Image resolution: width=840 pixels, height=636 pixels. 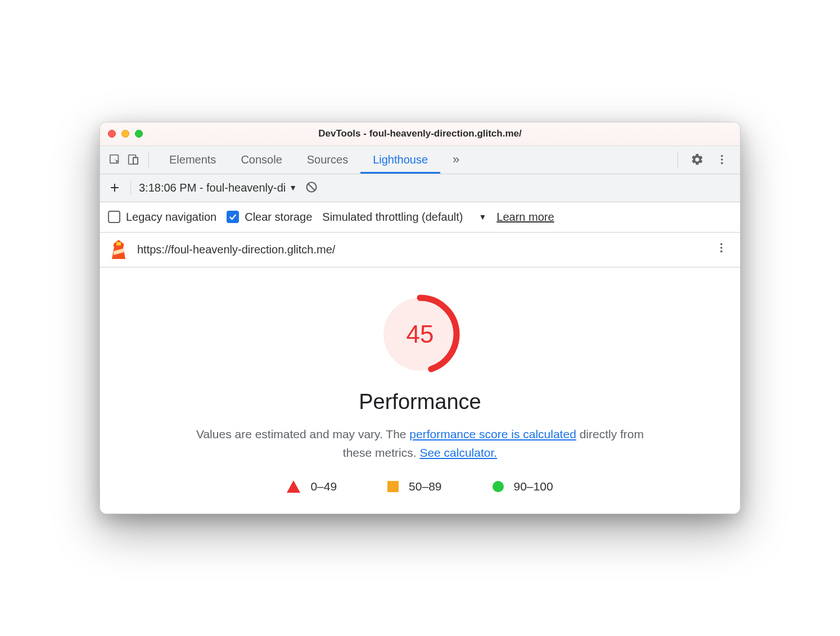 What do you see at coordinates (400, 160) in the screenshot?
I see `tab-lighthouse: Lighthouse` at bounding box center [400, 160].